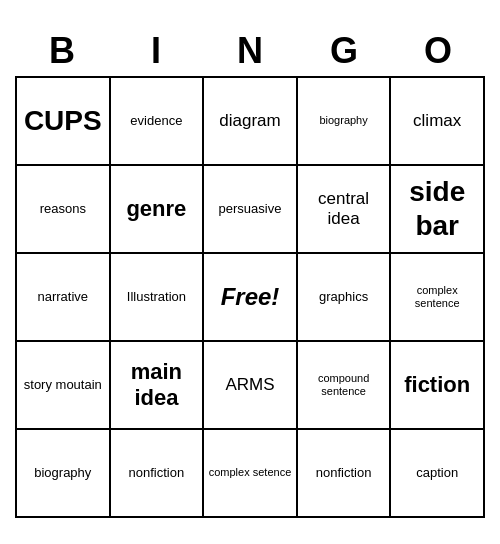 This screenshot has height=544, width=500. I want to click on cell-text: diagram, so click(250, 121).